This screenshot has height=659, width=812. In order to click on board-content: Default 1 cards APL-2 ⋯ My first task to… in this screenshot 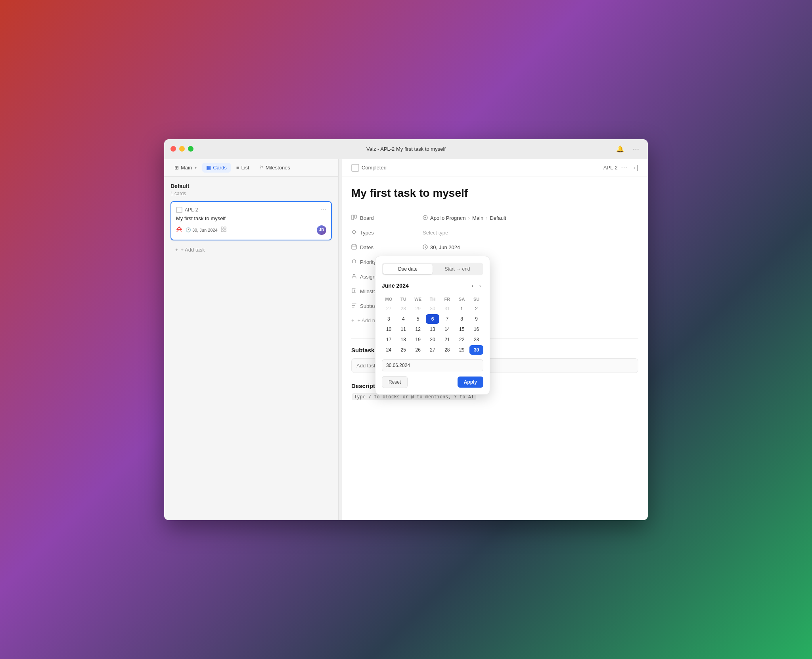, I will do `click(251, 348)`.